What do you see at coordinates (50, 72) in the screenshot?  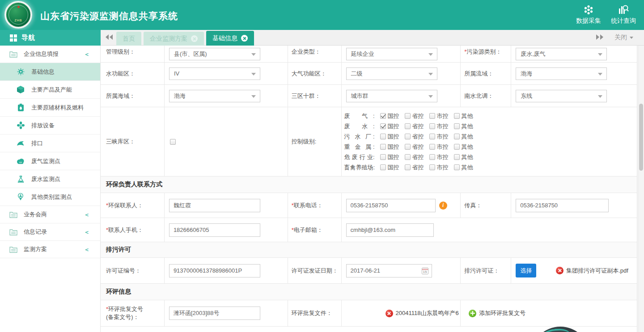 I see `sidebar-item-basic-info: 基础信息` at bounding box center [50, 72].